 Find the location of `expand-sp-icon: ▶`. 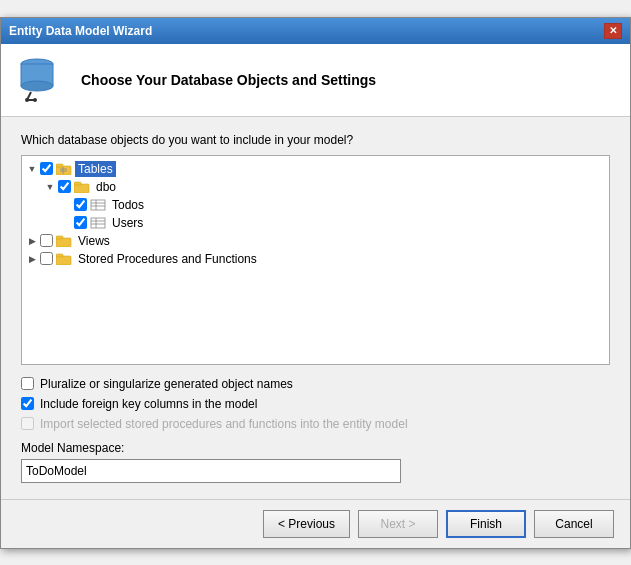

expand-sp-icon: ▶ is located at coordinates (32, 259).